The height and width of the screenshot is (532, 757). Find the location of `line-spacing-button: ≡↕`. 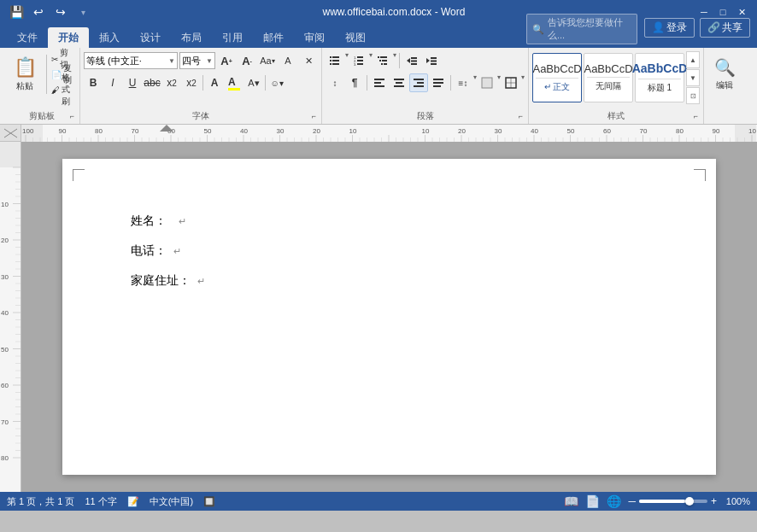

line-spacing-button: ≡↕ is located at coordinates (463, 83).